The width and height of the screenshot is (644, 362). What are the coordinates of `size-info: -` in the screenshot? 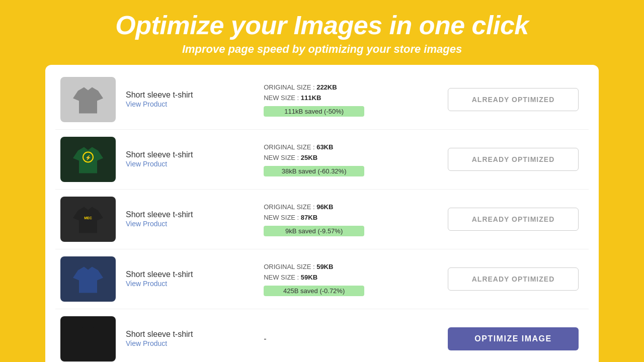 It's located at (353, 339).